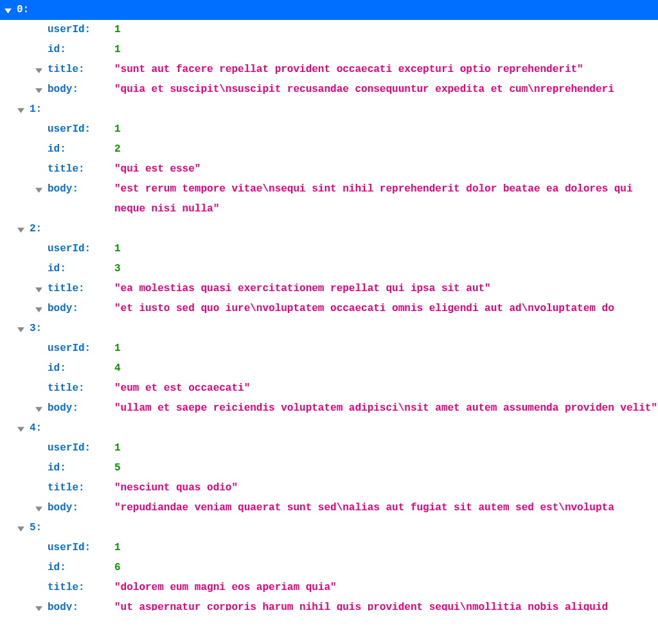 Image resolution: width=658 pixels, height=644 pixels. I want to click on tree-row: body:"quia et suscipit\nsuscipit recusan…, so click(329, 90).